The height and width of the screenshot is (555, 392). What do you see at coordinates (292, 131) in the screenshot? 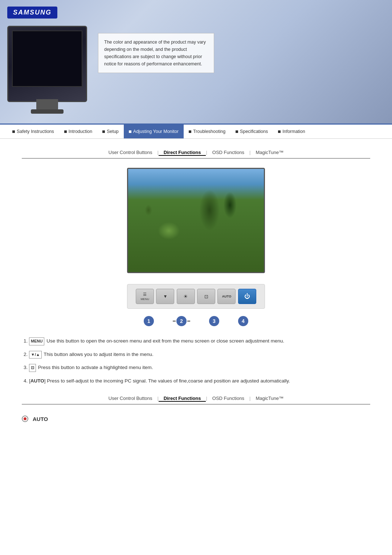
I see `nav-item-information: Information` at bounding box center [292, 131].